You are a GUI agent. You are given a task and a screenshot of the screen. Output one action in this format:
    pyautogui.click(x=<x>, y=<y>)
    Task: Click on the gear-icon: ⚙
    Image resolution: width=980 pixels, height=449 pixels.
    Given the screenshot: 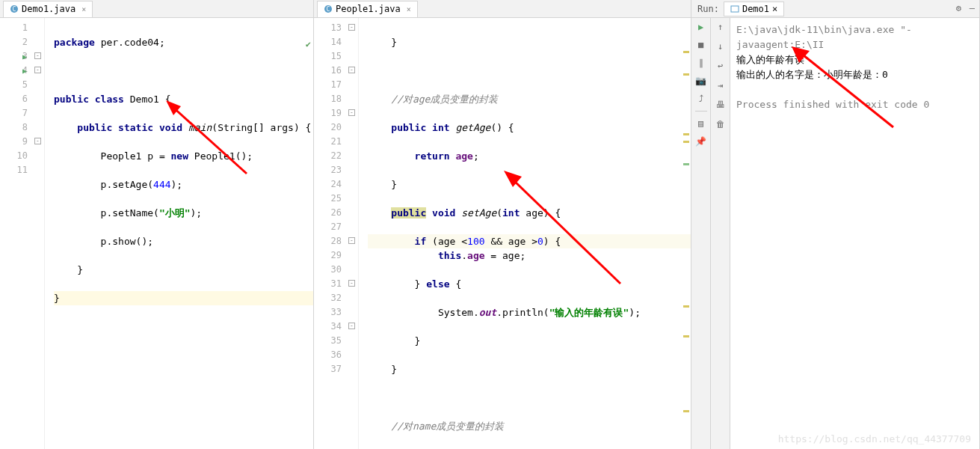 What is the action you would take?
    pyautogui.click(x=958, y=8)
    